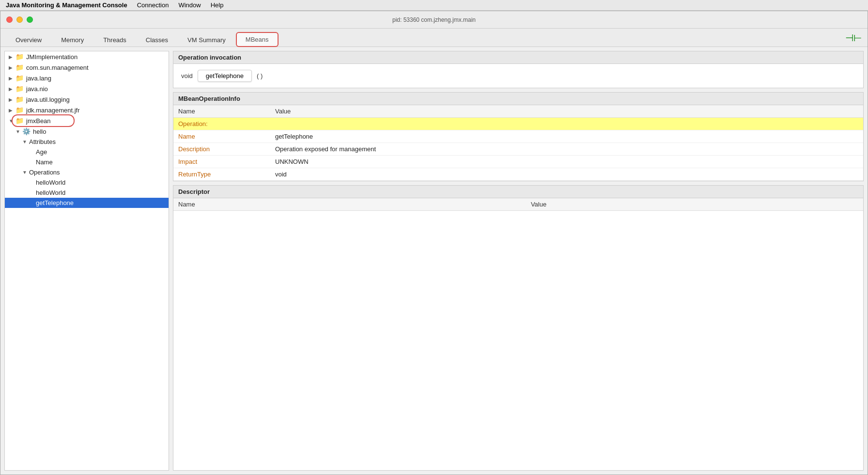 This screenshot has height=475, width=868. Describe the element at coordinates (87, 110) in the screenshot. I see `tree-item-jdk-management-jfr: ▶ 📁 jdk.management.jfr` at that location.